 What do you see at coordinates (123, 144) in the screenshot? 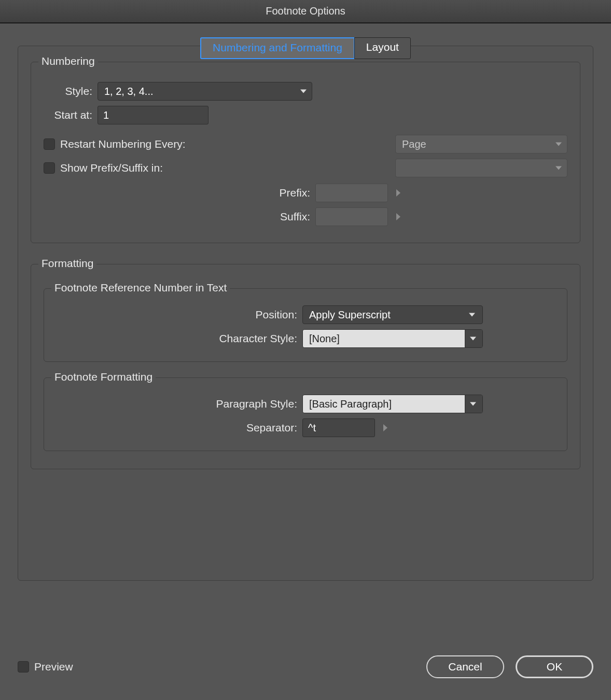
I see `restart-numbering-label: Restart Numbering Every:` at bounding box center [123, 144].